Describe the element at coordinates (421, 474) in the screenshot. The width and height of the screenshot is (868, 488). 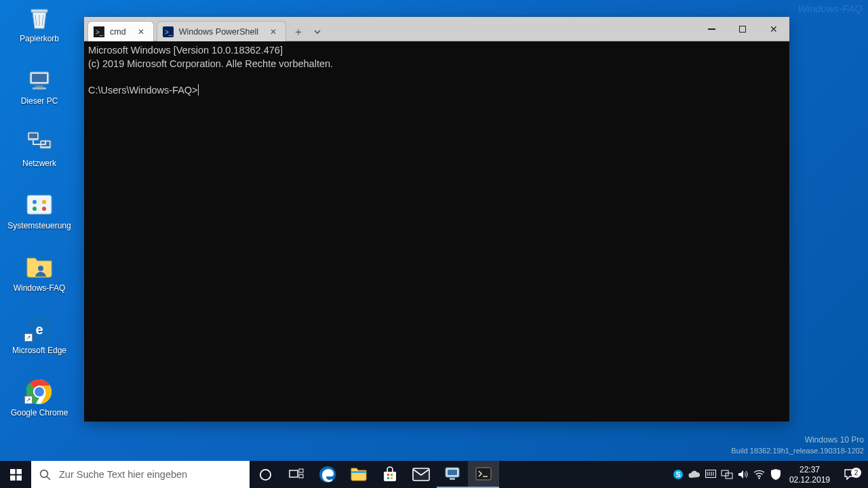
I see `taskbar-mail` at that location.